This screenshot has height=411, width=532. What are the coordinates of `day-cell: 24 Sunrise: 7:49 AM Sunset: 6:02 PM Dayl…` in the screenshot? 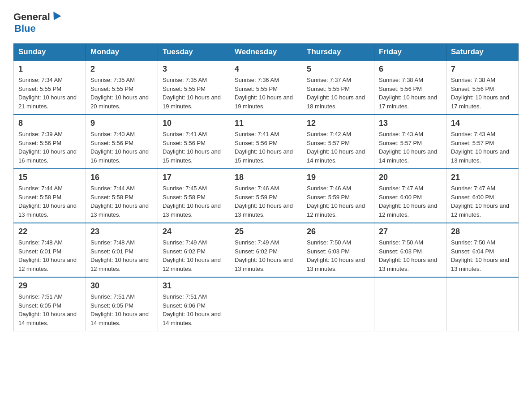 It's located at (194, 250).